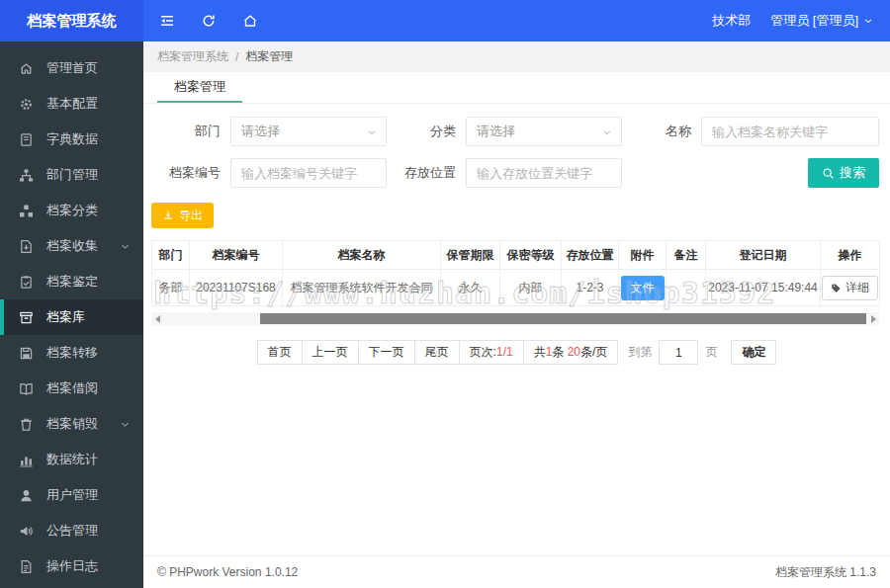 This screenshot has height=588, width=890. Describe the element at coordinates (71, 495) in the screenshot. I see `sidebar-item-13: 用户管理` at that location.